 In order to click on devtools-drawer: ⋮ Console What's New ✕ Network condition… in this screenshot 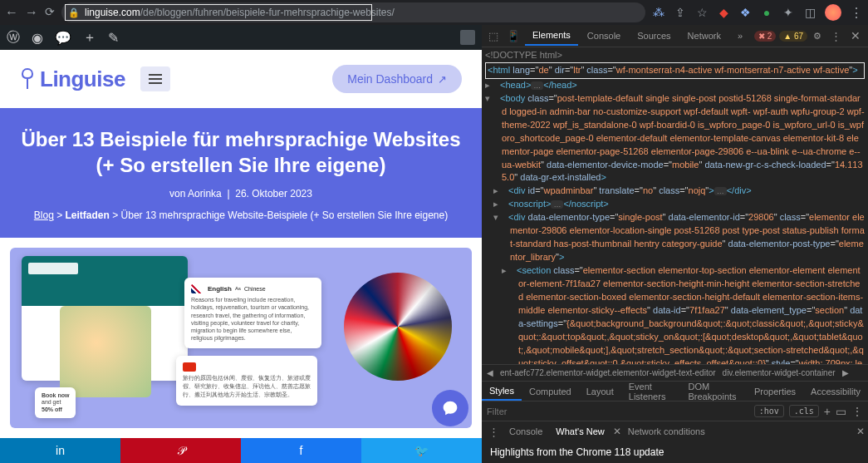, I will do `click(674, 442)`.